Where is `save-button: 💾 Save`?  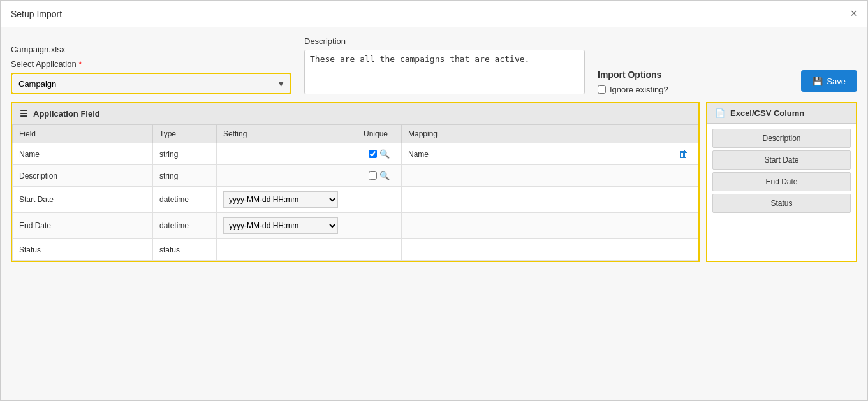 save-button: 💾 Save is located at coordinates (829, 81).